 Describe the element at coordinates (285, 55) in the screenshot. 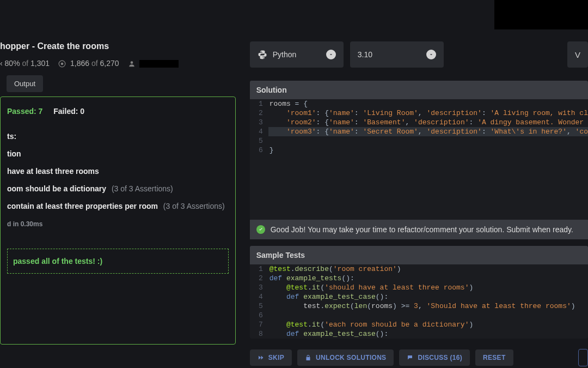

I see `language-label: Python` at that location.